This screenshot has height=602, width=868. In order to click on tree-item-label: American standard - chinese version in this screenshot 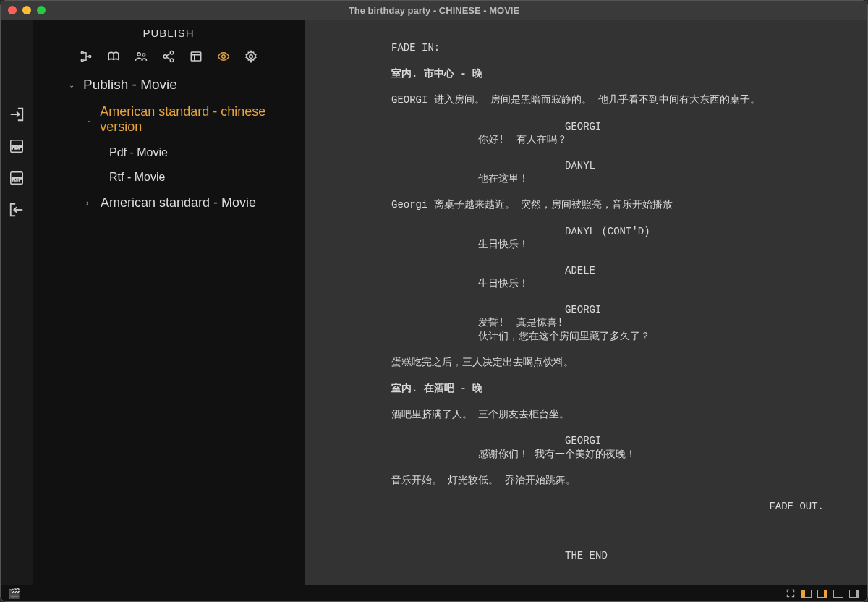, I will do `click(198, 119)`.